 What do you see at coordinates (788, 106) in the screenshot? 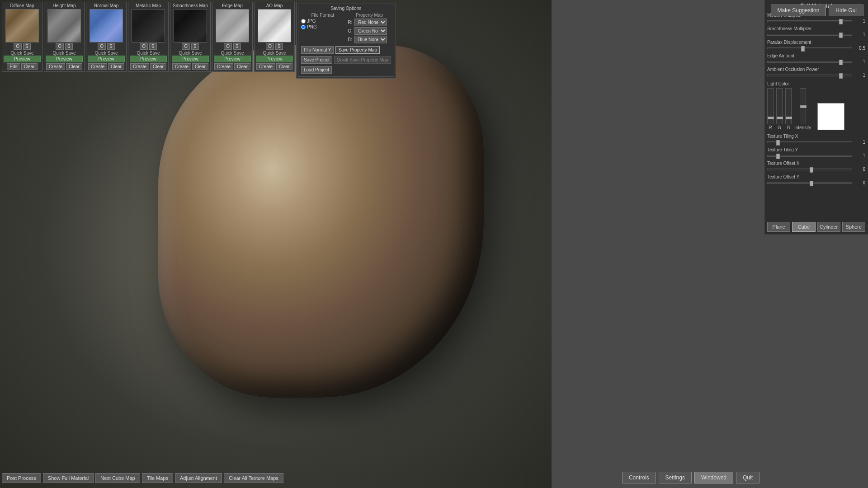
I see `b-slider` at bounding box center [788, 106].